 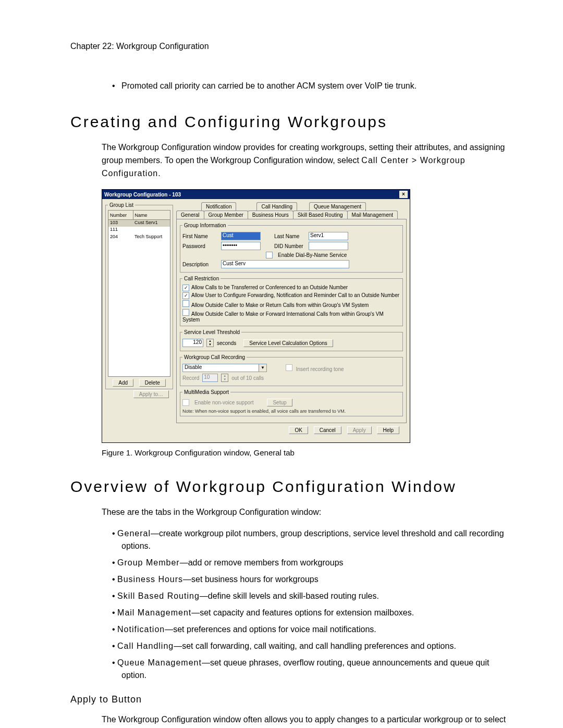 What do you see at coordinates (312, 646) in the screenshot?
I see `list-item: Call Handling—set call forwarding, call …` at bounding box center [312, 646].